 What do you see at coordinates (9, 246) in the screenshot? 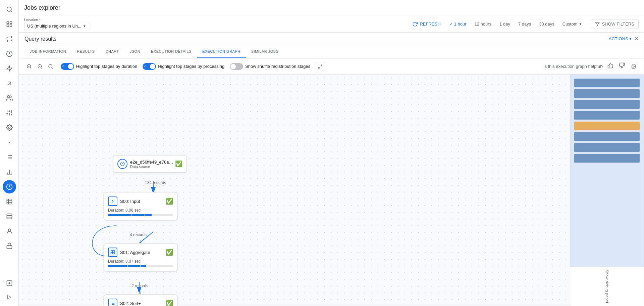
I see `sidebar-icon-lock` at bounding box center [9, 246].